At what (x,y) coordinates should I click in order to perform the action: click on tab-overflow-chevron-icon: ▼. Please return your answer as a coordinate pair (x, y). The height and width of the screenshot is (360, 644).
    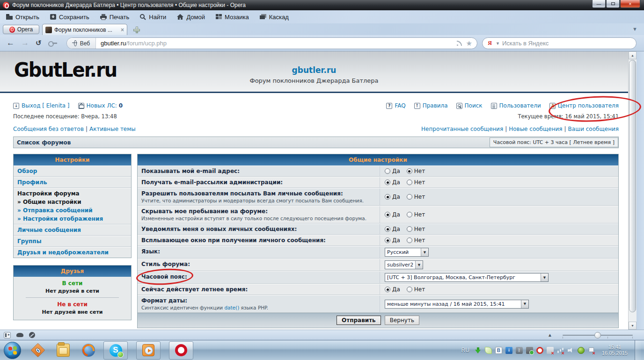
    Looking at the image, I should click on (635, 29).